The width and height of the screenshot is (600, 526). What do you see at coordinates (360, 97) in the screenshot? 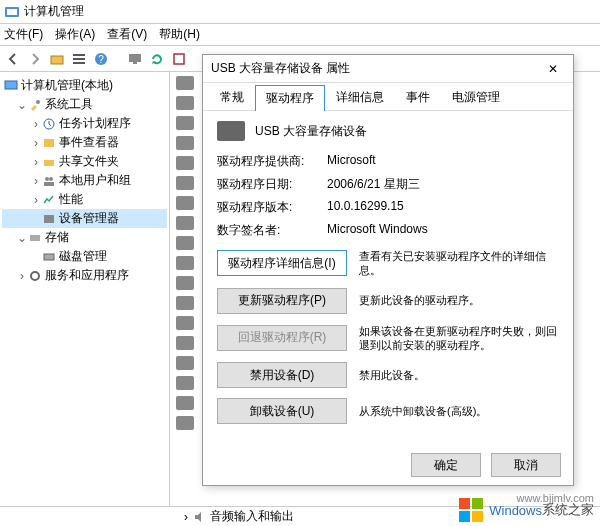
I see `tab-details: 详细信息` at bounding box center [360, 97].